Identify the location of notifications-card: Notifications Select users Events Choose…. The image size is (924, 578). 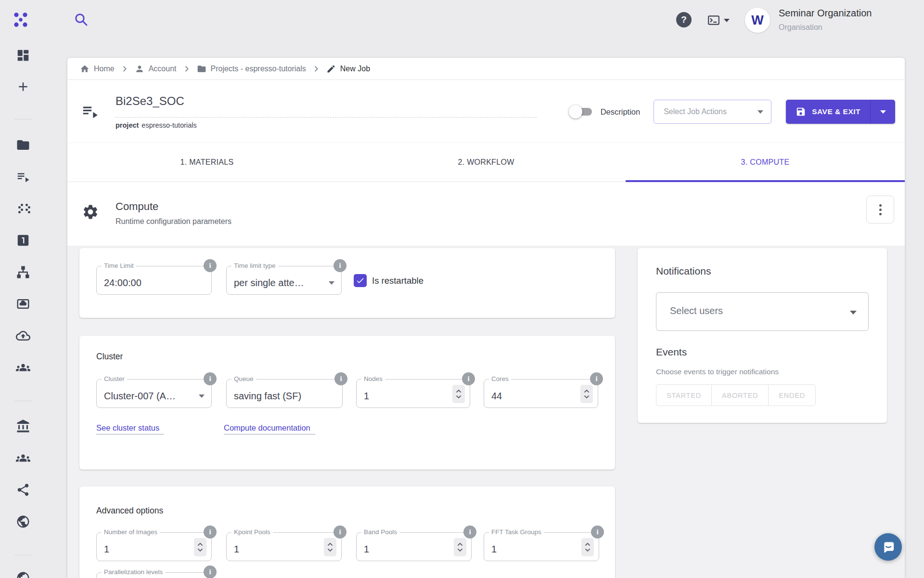
(762, 335).